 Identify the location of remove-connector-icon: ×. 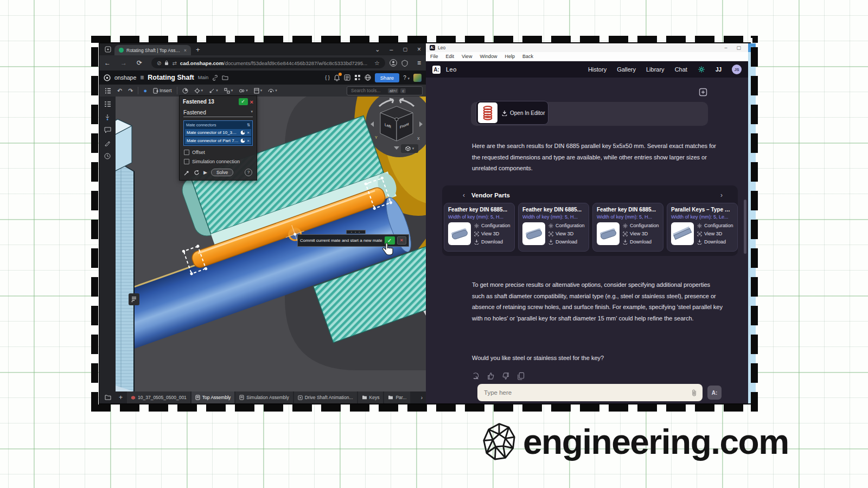
(248, 141).